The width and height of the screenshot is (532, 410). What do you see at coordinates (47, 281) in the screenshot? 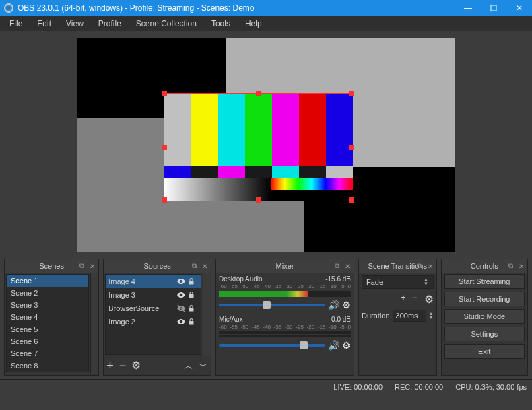
I see `scene-item: Scene 1` at bounding box center [47, 281].